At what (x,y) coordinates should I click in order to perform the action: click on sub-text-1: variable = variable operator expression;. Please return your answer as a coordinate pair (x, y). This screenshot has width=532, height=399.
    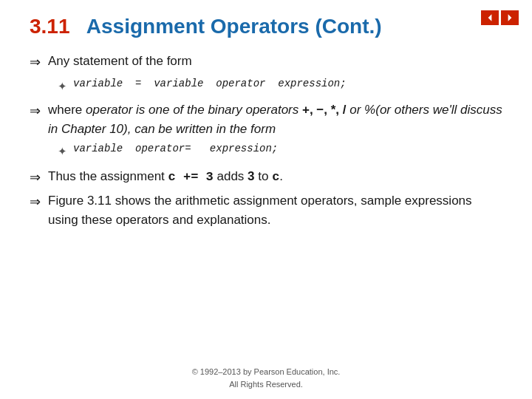
    Looking at the image, I should click on (210, 84).